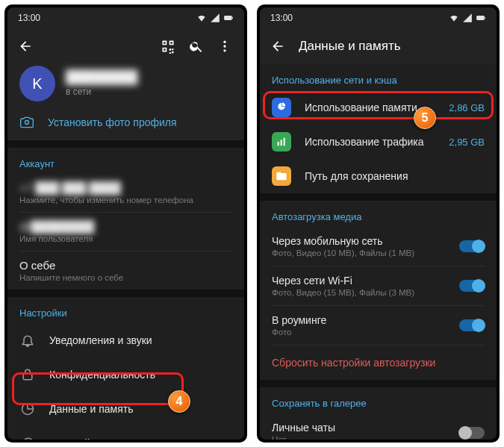 Image resolution: width=504 pixels, height=447 pixels. What do you see at coordinates (358, 332) in the screenshot?
I see `roaming-sub: Фото` at bounding box center [358, 332].